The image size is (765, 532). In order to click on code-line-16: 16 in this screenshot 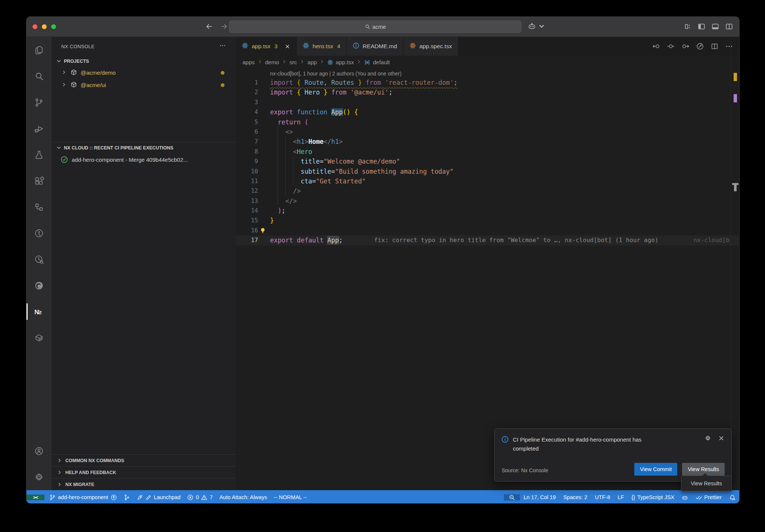, I will do `click(487, 231)`.